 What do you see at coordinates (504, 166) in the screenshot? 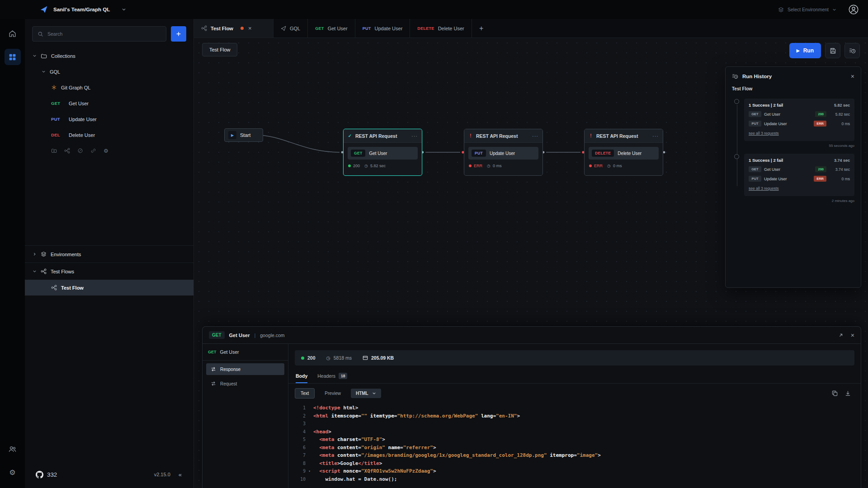
I see `node-footer: ERR ◷ 0 ms` at bounding box center [504, 166].